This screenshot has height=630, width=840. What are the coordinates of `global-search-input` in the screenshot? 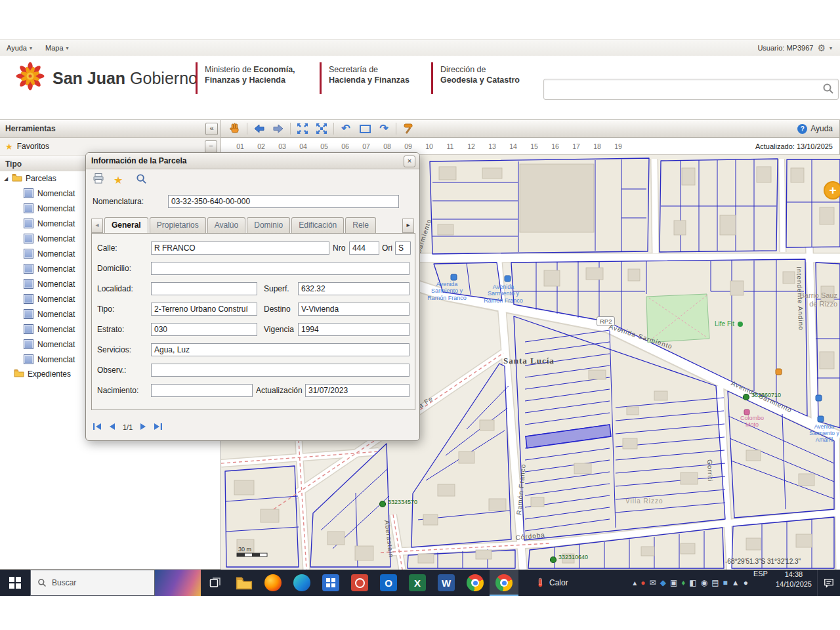 It's located at (684, 89).